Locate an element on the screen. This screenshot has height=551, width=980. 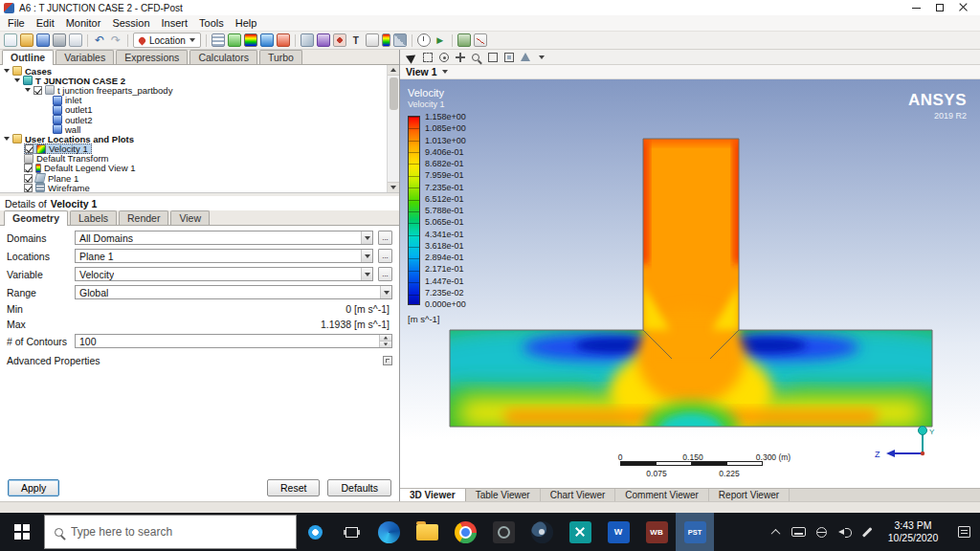
taskbar-app-chrome is located at coordinates (465, 532).